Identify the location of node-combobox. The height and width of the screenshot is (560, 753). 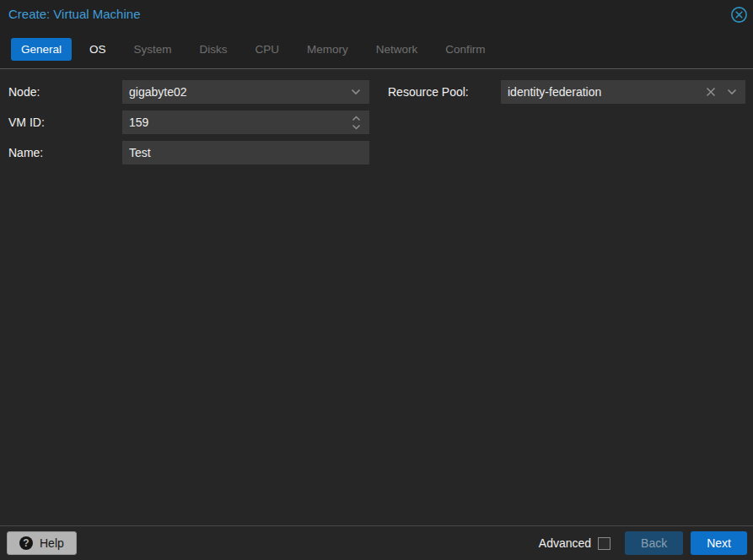
(246, 92).